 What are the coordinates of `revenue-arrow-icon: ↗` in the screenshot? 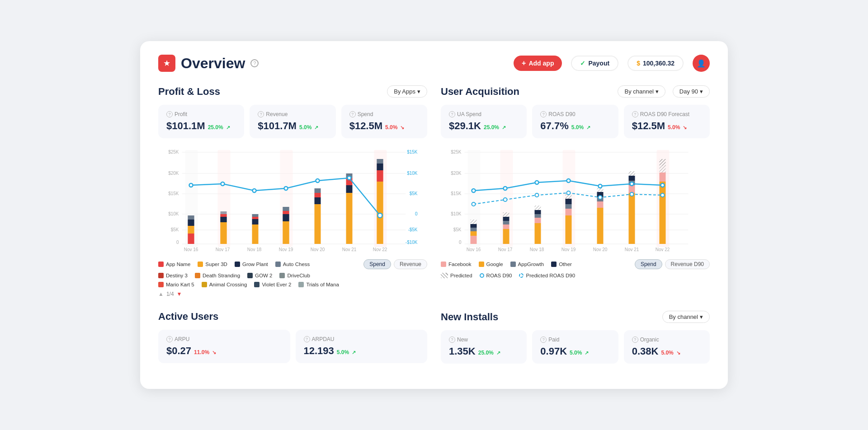 It's located at (316, 127).